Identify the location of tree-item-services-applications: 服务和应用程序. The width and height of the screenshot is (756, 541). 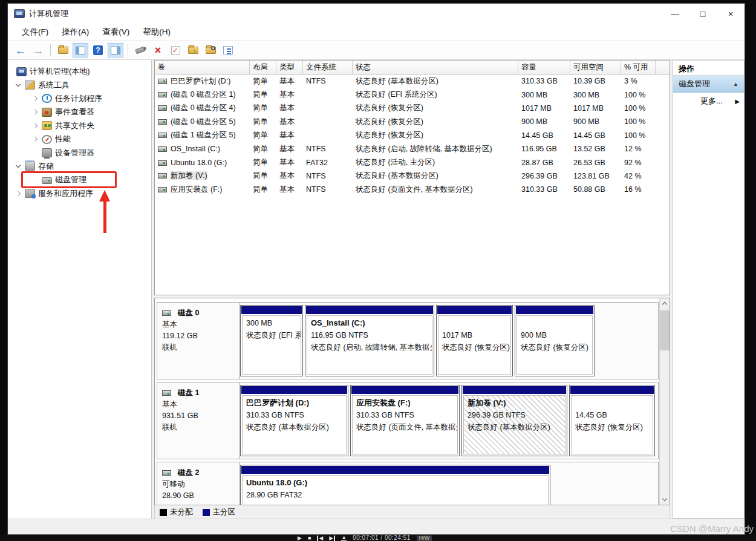
(80, 194).